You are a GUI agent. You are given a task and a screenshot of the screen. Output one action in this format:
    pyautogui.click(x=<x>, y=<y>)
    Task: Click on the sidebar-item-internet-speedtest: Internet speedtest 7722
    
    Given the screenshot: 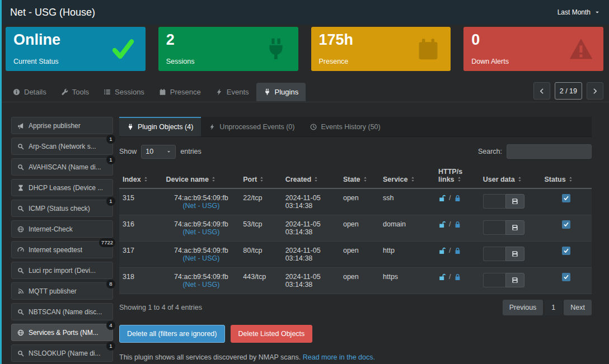 What is the action you would take?
    pyautogui.click(x=62, y=249)
    